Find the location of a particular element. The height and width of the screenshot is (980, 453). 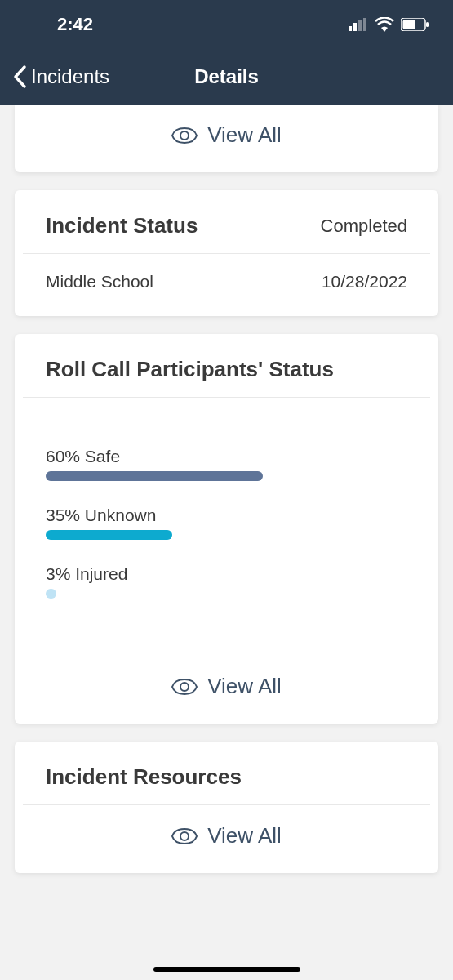

progress-item: 60% Safe is located at coordinates (227, 464).